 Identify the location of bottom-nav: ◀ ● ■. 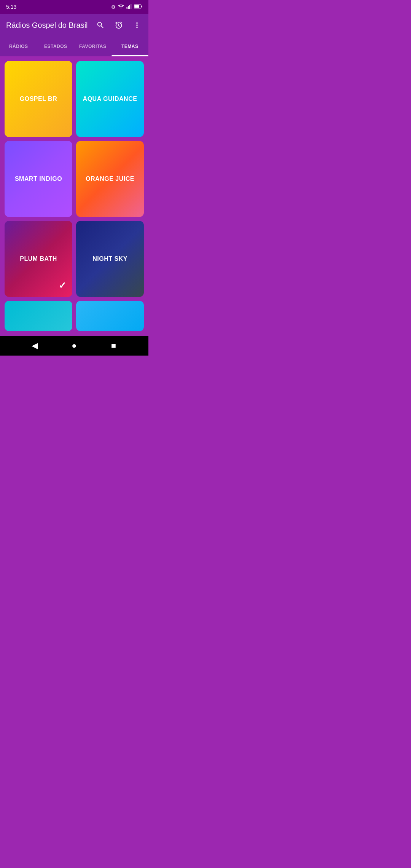
(74, 346).